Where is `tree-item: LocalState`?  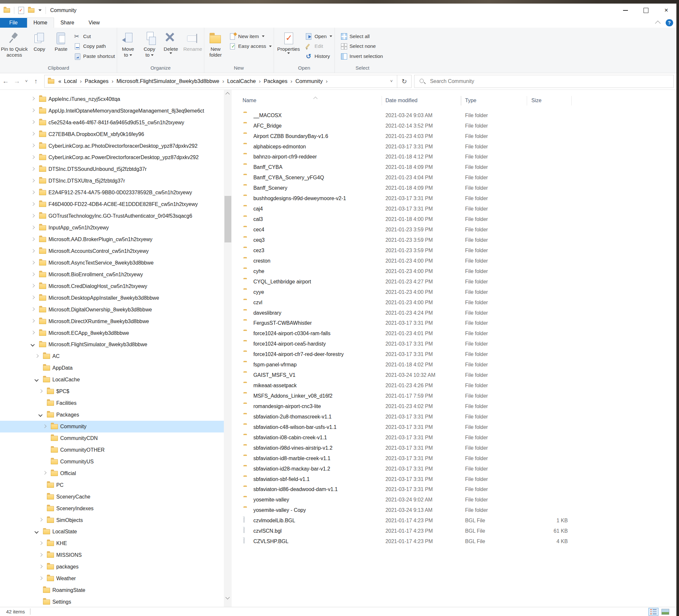
tree-item: LocalState is located at coordinates (112, 532).